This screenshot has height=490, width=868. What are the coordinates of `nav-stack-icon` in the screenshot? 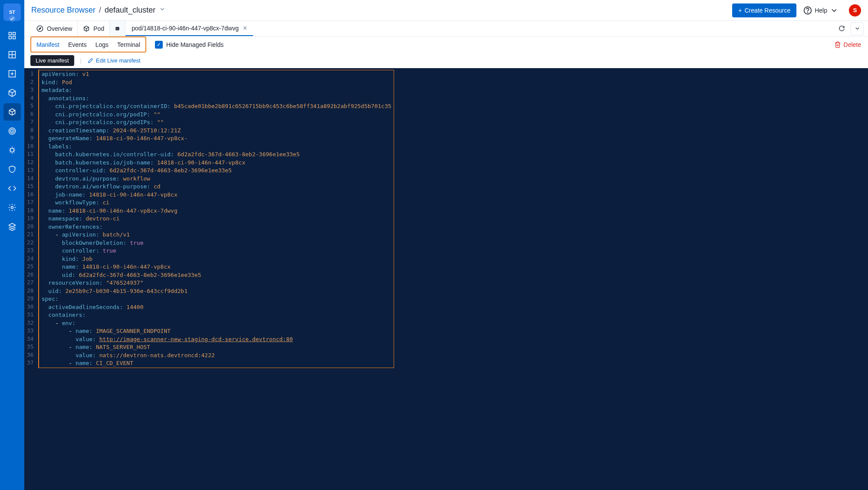 It's located at (12, 227).